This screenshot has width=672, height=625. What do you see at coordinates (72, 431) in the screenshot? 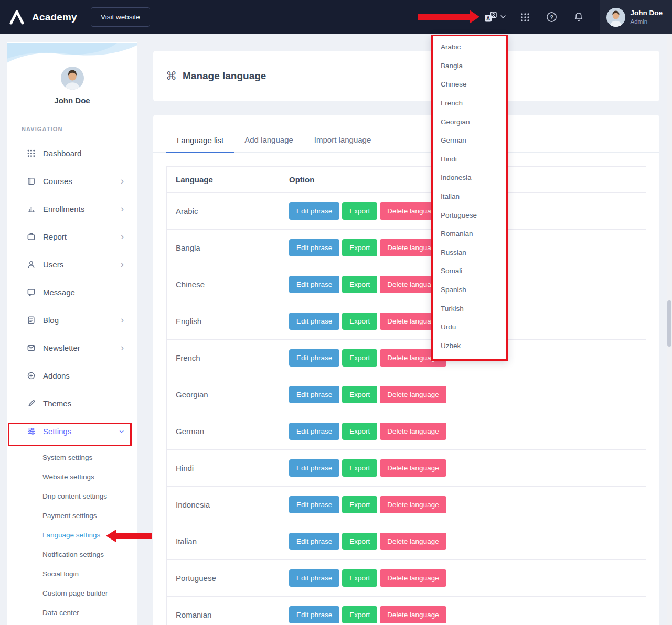
I see `sidebar-item: Settings ›` at bounding box center [72, 431].